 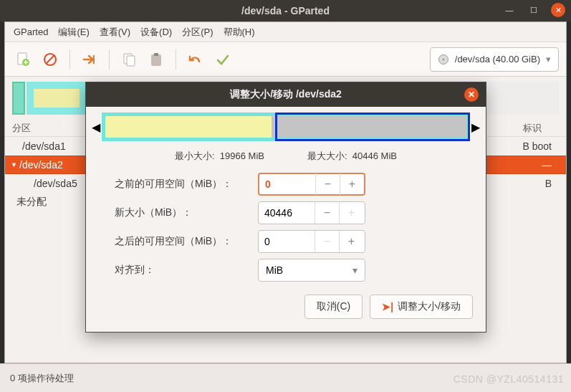 What do you see at coordinates (90, 59) in the screenshot?
I see `arrow-right-icon` at bounding box center [90, 59].